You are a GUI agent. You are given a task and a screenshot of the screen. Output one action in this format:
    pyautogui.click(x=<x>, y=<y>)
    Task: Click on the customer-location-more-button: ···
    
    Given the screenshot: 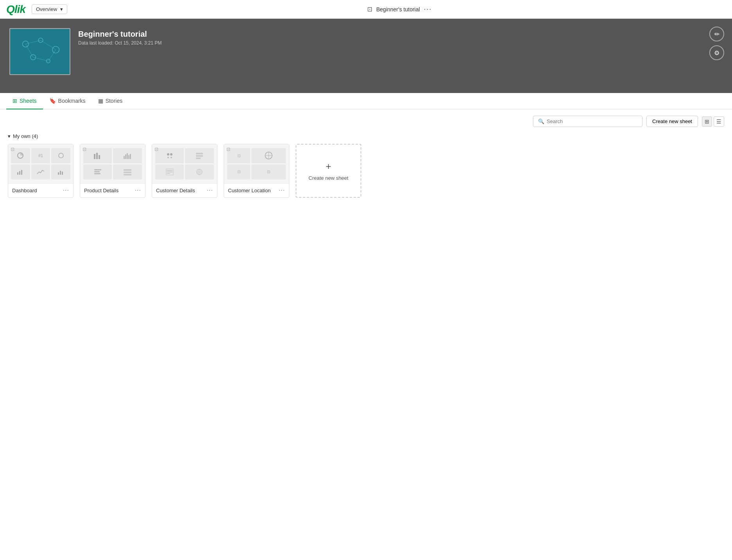 What is the action you would take?
    pyautogui.click(x=282, y=190)
    